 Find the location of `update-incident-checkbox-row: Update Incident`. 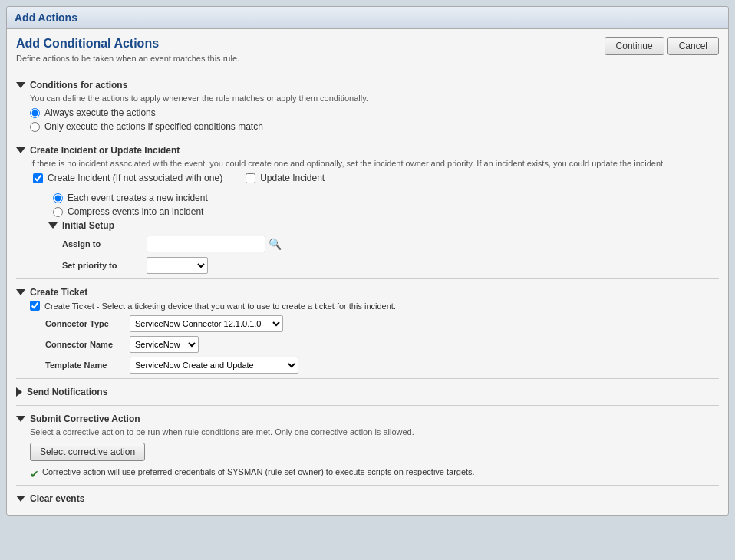

update-incident-checkbox-row: Update Incident is located at coordinates (285, 178).